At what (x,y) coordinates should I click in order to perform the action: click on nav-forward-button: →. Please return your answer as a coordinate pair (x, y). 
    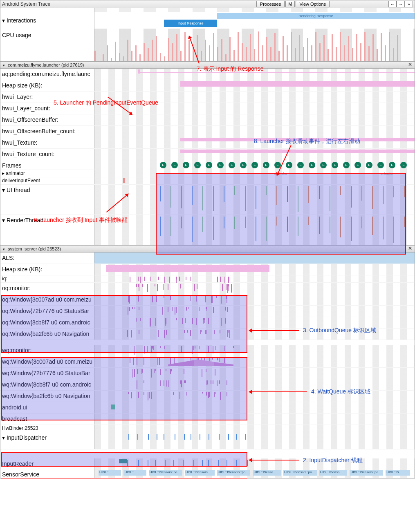
    Looking at the image, I should click on (401, 4).